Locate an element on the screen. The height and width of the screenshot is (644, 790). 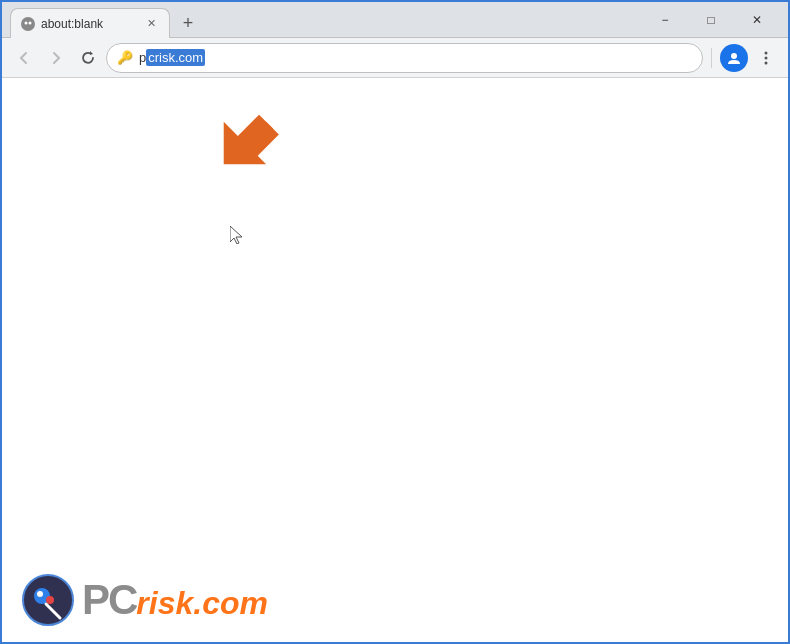
address-bar: 🔑 pcrisk.com is located at coordinates (404, 58).